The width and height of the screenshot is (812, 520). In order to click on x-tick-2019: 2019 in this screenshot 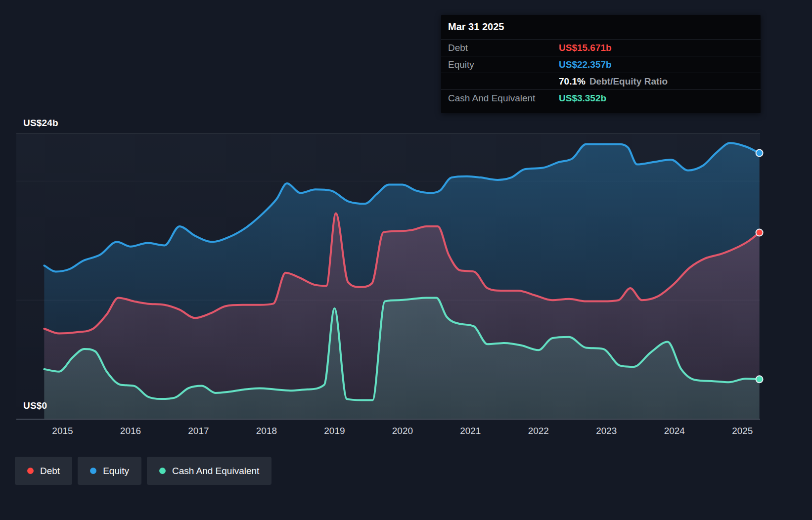, I will do `click(334, 431)`.